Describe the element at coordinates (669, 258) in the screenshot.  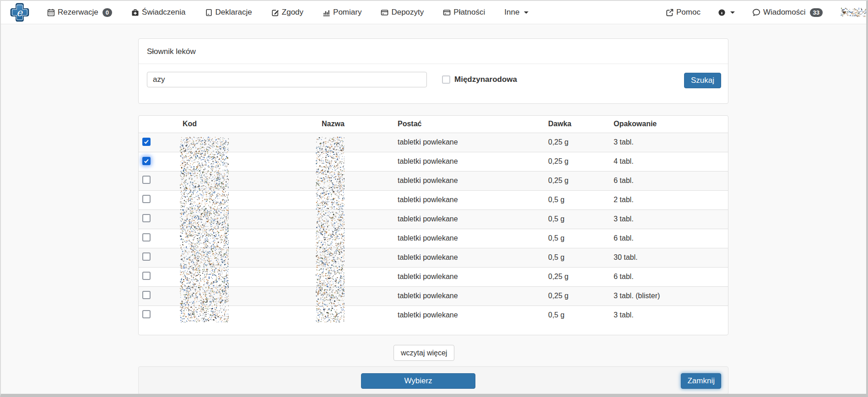
I see `cell-opakowanie: 30 tabl.` at that location.